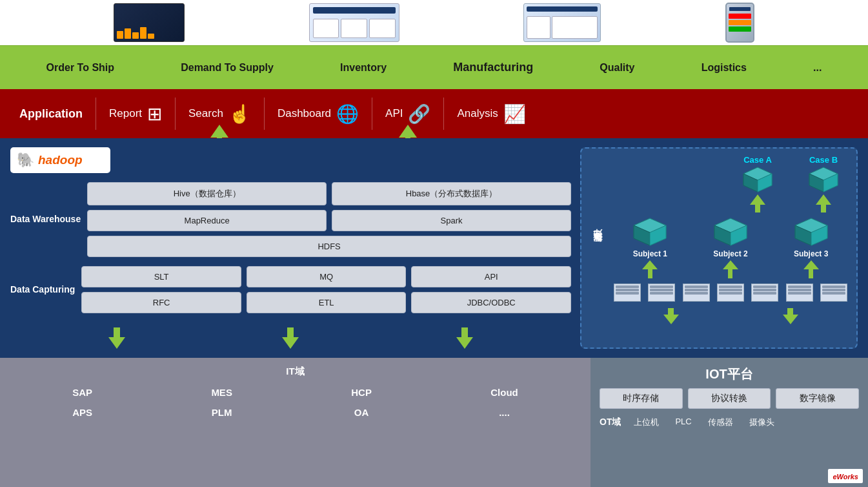 The image size is (868, 487). I want to click on hdfs-box: HDFS, so click(329, 247).